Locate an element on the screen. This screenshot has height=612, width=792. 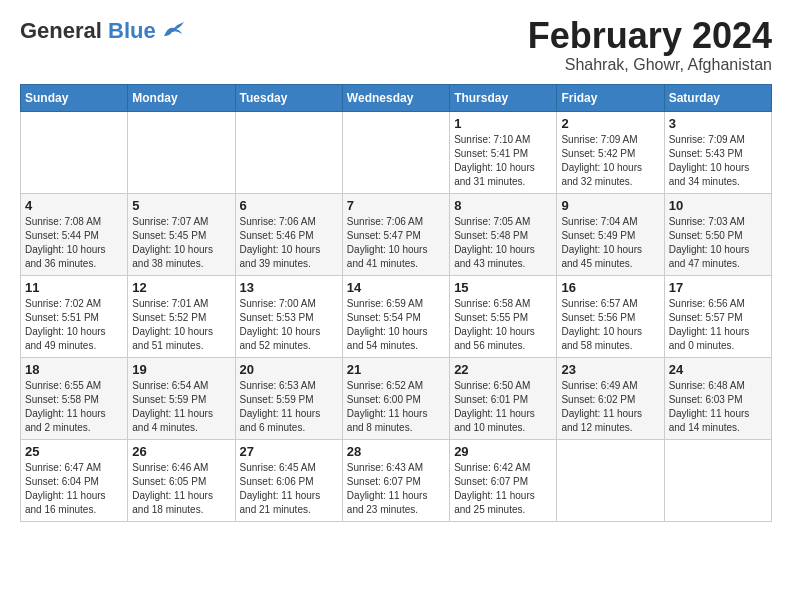
day-number: 3 is located at coordinates (718, 124).